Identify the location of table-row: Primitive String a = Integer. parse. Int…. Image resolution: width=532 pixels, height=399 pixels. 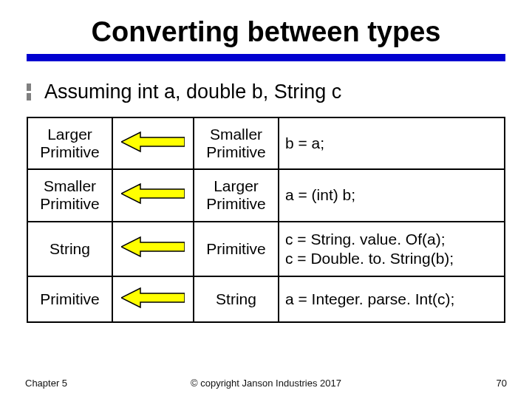
(266, 299).